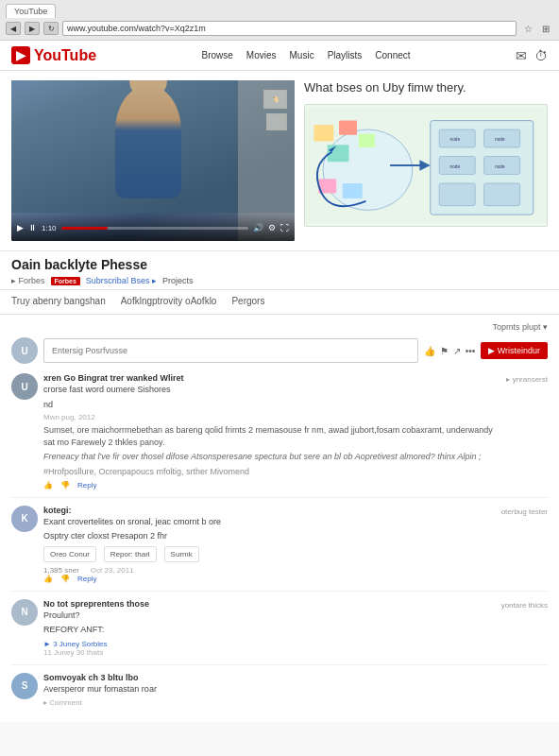 This screenshot has height=756, width=559. What do you see at coordinates (457, 352) in the screenshot?
I see `share-action-icon: ↗` at bounding box center [457, 352].